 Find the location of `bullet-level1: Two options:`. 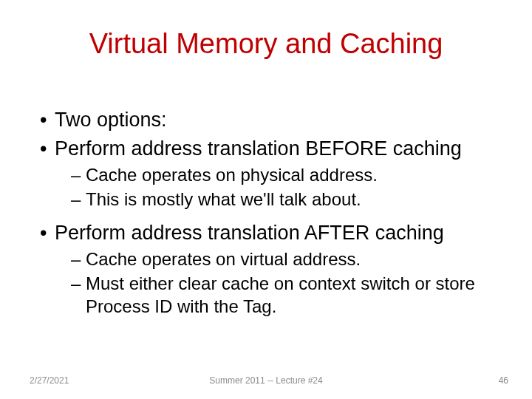

bullet-level1: Two options: is located at coordinates (269, 120).